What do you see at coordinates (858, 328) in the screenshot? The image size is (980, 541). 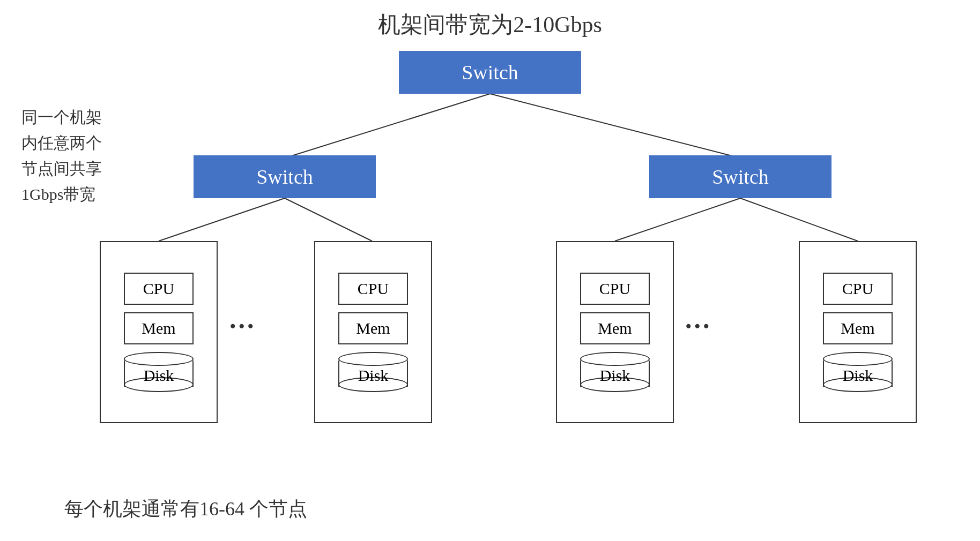 I see `node4-mem: Mem` at bounding box center [858, 328].